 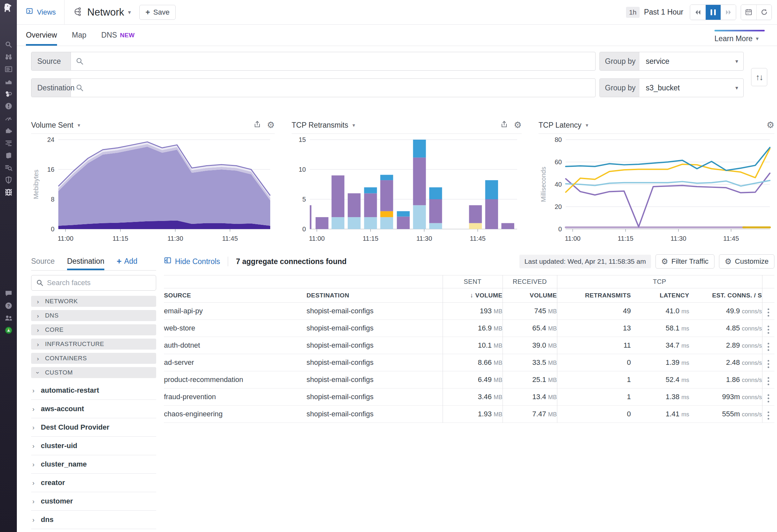 What do you see at coordinates (698, 12) in the screenshot?
I see `rewind-button` at bounding box center [698, 12].